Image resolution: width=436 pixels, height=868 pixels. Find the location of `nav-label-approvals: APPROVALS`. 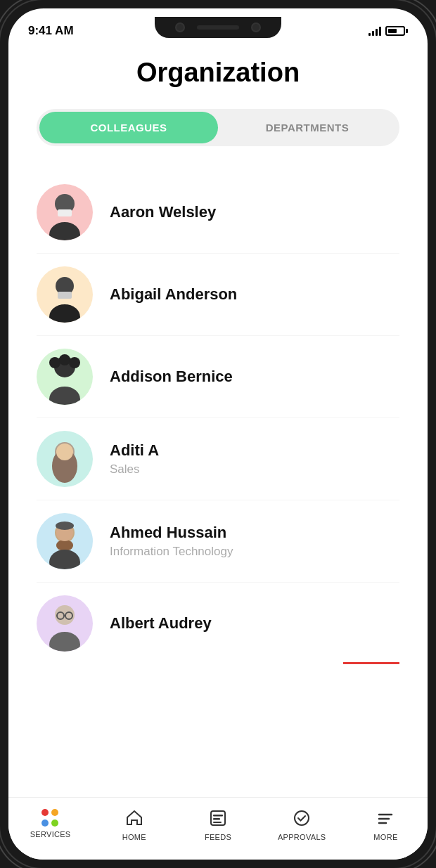

nav-label-approvals: APPROVALS is located at coordinates (302, 837).